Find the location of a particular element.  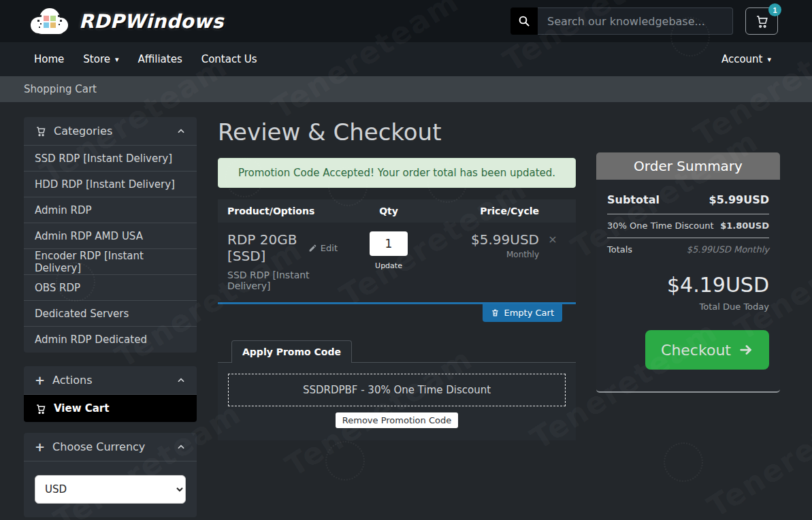

currency-title: Choose Currency is located at coordinates (99, 446).